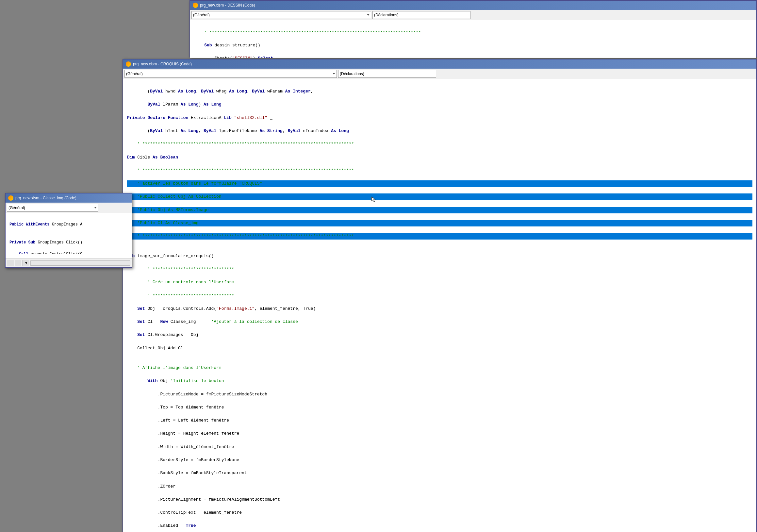  Describe the element at coordinates (440, 421) in the screenshot. I see `croquis-line-27: .Left = Left_élément_fenêtre` at that location.